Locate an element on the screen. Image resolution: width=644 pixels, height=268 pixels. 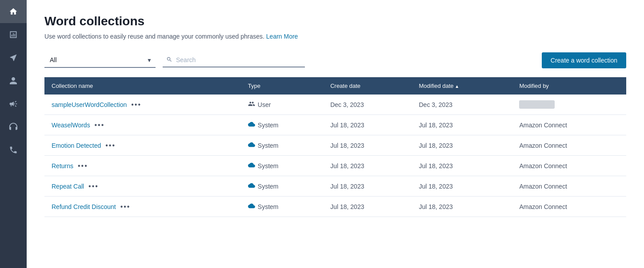
page-subtitle: Use word collections to easily reuse and… is located at coordinates (335, 36).